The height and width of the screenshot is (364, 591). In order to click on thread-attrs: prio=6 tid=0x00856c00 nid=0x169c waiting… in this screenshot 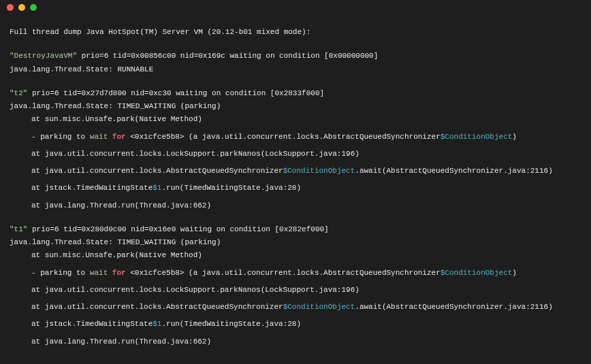, I will do `click(227, 56)`.